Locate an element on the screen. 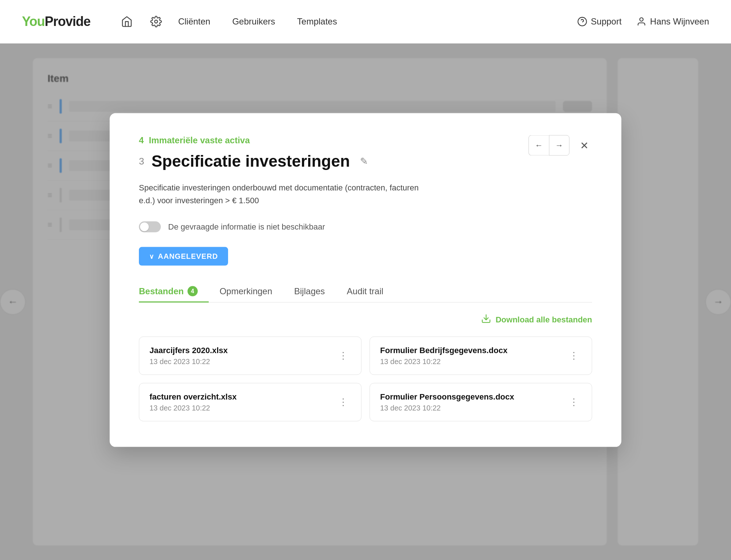 The height and width of the screenshot is (560, 731). tabs: Bestanden 4 Opmerkingen Bijlages Audit t… is located at coordinates (366, 292).